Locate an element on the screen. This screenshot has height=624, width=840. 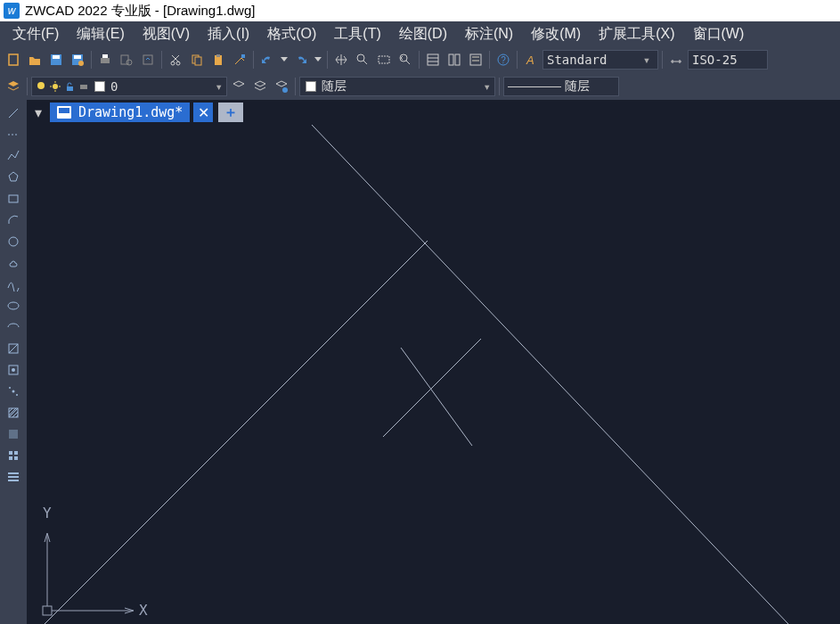
gradient-tool is located at coordinates (13, 434).